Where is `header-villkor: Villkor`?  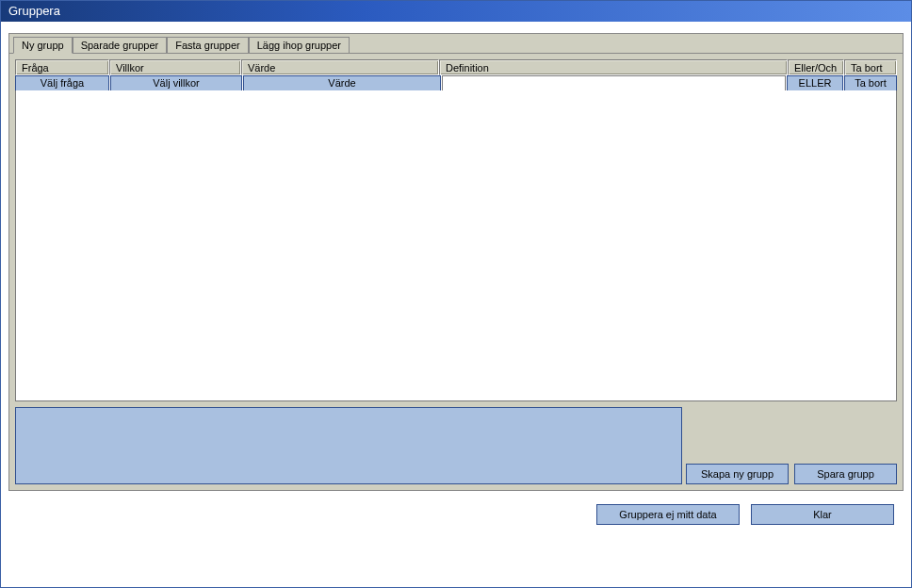
header-villkor: Villkor is located at coordinates (175, 68).